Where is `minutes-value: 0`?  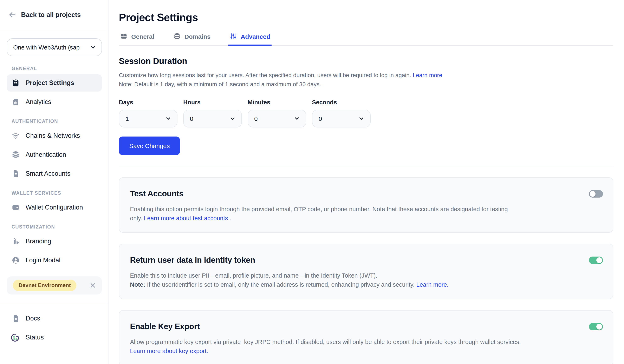 minutes-value: 0 is located at coordinates (256, 119).